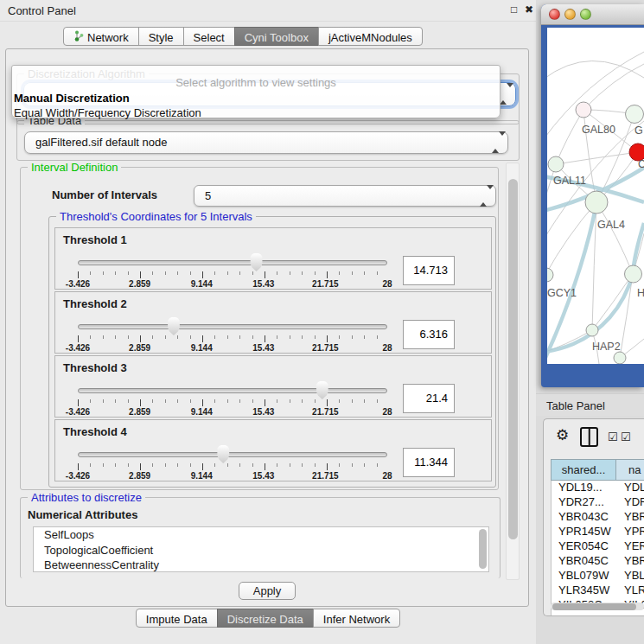  I want to click on tab-label: jActiveMNodules, so click(370, 38).